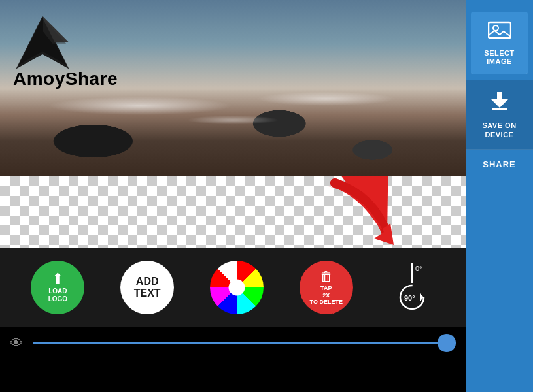 The width and height of the screenshot is (533, 392). Describe the element at coordinates (499, 57) in the screenshot. I see `select-image-label: SELECTIMAGE` at that location.